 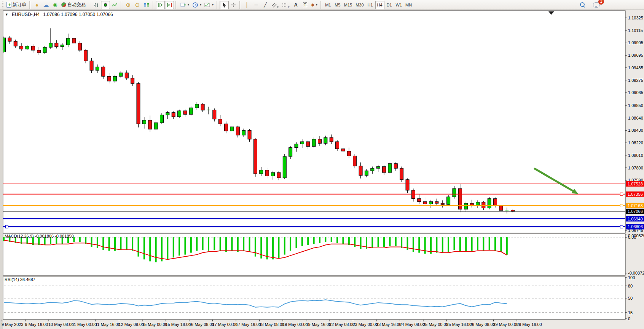 I want to click on timeframe-w1-button: W1, so click(x=399, y=5).